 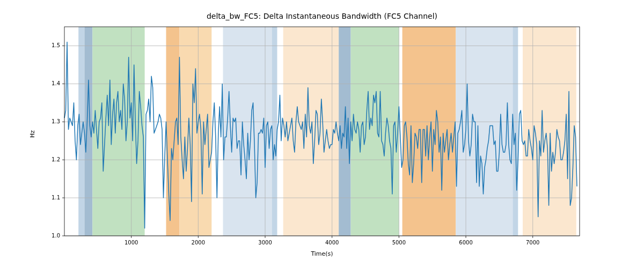 I want to click on x-tick-label: 5000, so click(x=399, y=242).